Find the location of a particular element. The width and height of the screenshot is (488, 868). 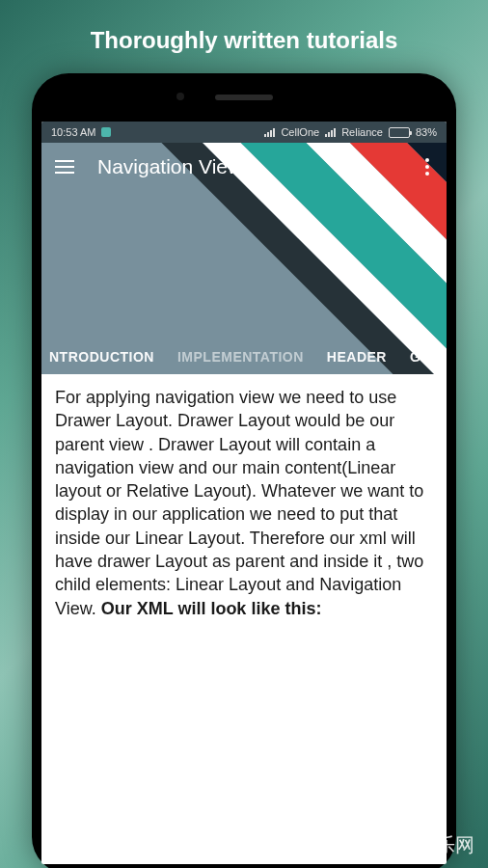

battery-icon is located at coordinates (399, 133).